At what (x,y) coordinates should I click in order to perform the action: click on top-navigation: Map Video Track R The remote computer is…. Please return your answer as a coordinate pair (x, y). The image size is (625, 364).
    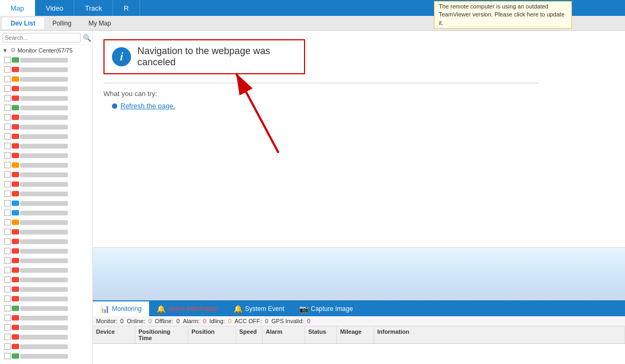
    Looking at the image, I should click on (312, 8).